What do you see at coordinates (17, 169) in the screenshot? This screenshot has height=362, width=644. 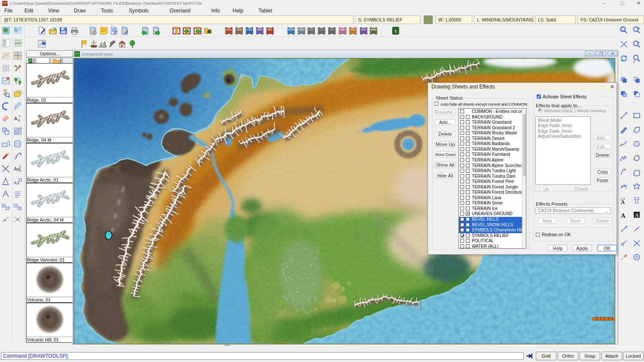 I see `svg-text: Aa` at bounding box center [17, 169].